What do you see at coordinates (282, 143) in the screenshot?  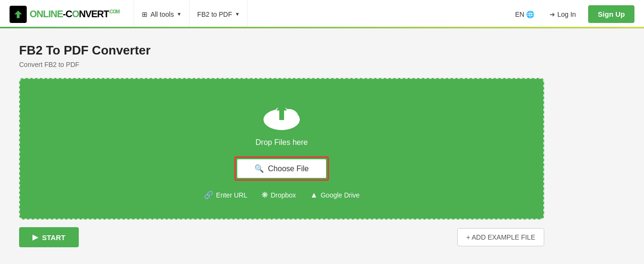 I see `drop-files-text: Drop Files here` at bounding box center [282, 143].